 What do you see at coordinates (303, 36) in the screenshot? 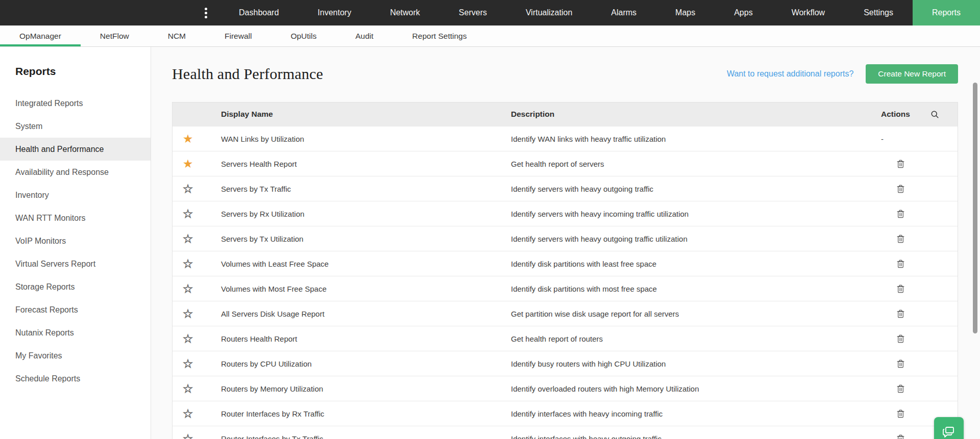
I see `tab-oputils: OpUtils` at bounding box center [303, 36].